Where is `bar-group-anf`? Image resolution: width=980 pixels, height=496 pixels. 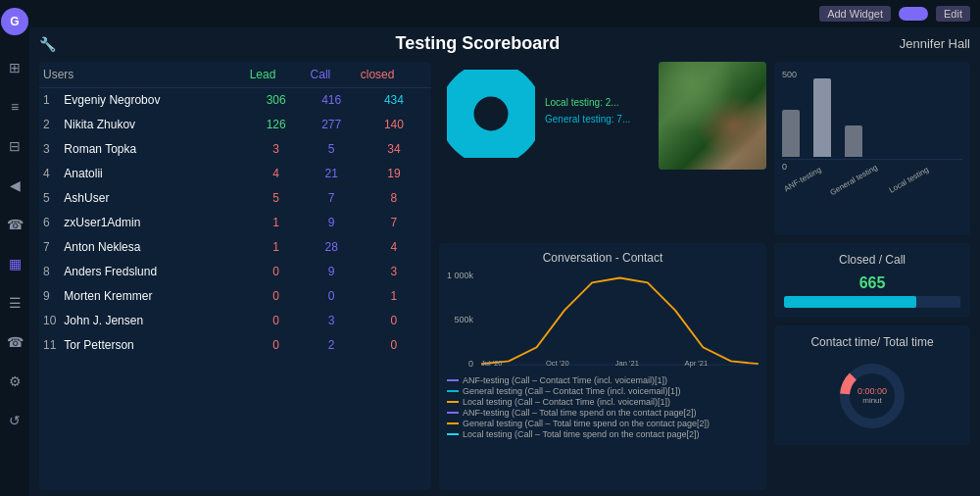
bar-group-anf is located at coordinates (791, 133).